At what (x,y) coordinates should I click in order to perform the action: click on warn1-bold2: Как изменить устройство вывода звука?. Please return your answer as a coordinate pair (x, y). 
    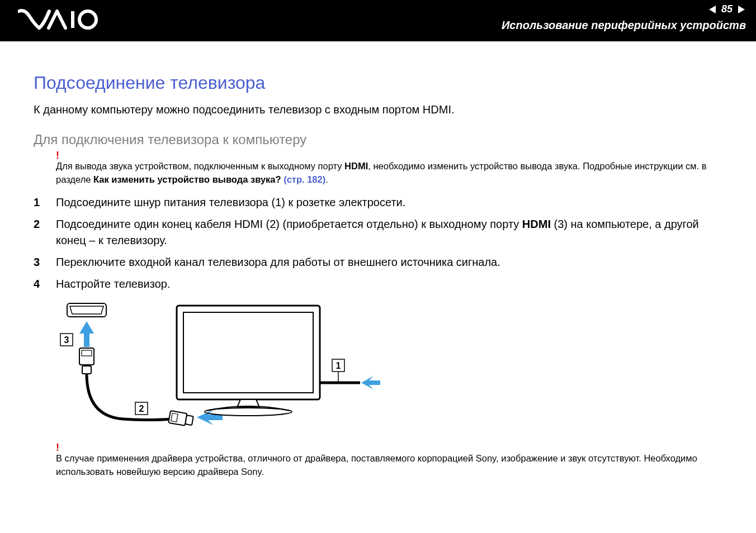
    Looking at the image, I should click on (188, 179).